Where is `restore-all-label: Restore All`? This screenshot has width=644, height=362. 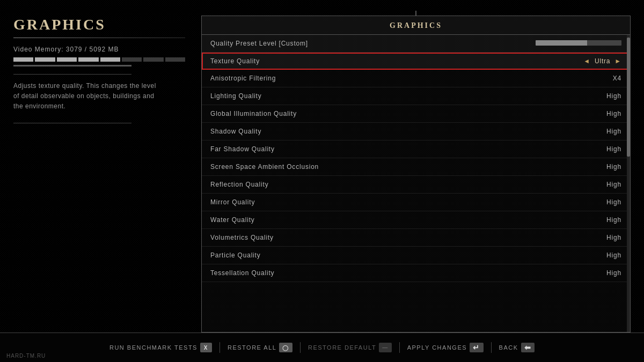
restore-all-label: Restore All is located at coordinates (252, 348).